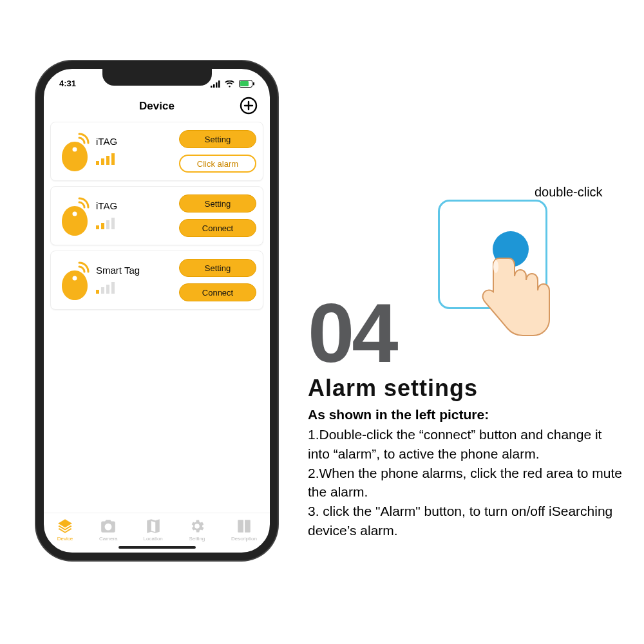  Describe the element at coordinates (232, 84) in the screenshot. I see `status-right` at that location.